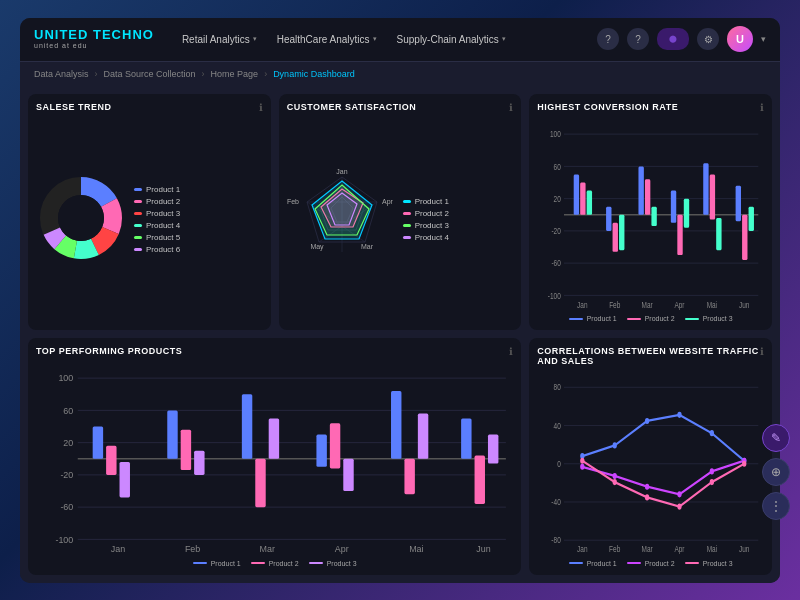 This screenshot has width=800, height=600. Describe the element at coordinates (157, 190) in the screenshot. I see `legend-product-1: Product 1` at that location.